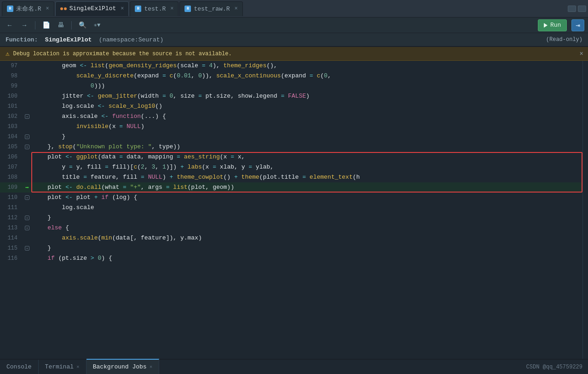 The image size is (588, 374). What do you see at coordinates (12, 167) in the screenshot?
I see `line-number-107: 107` at bounding box center [12, 167].